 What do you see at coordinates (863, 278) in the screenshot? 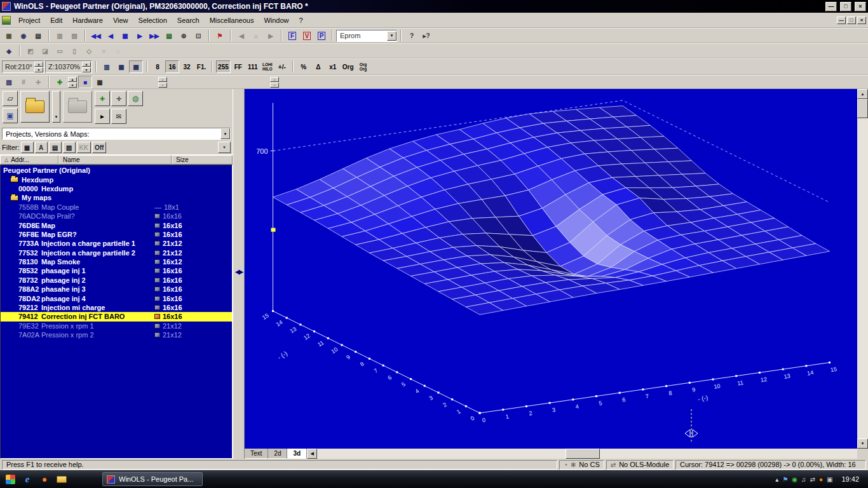
I see `vertical-scroll-track` at bounding box center [863, 278].